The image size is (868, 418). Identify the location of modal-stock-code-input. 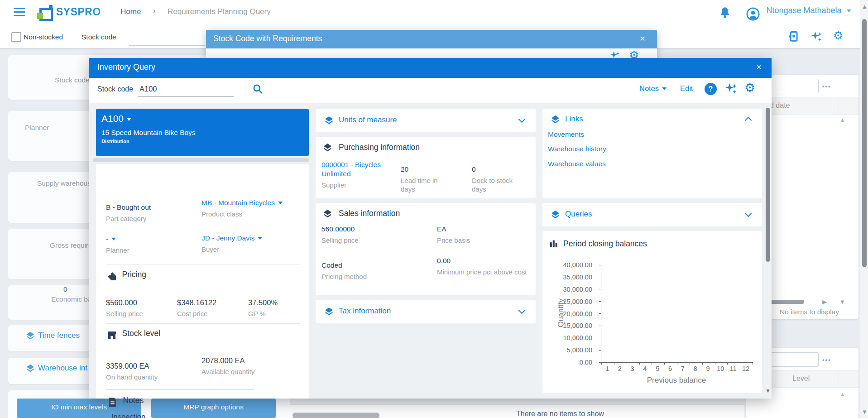
(186, 97).